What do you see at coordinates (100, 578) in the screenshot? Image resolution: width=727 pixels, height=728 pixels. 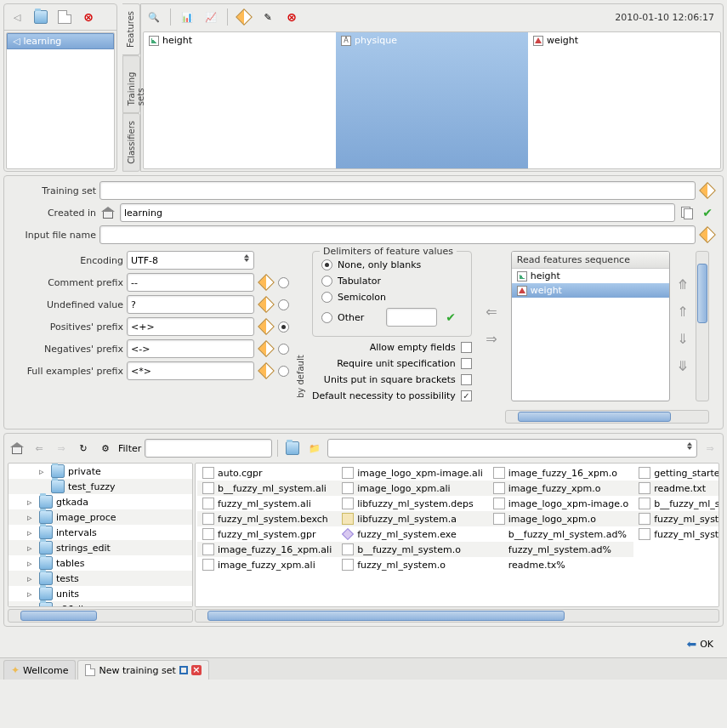 I see `dir-row: ▹tests` at bounding box center [100, 578].